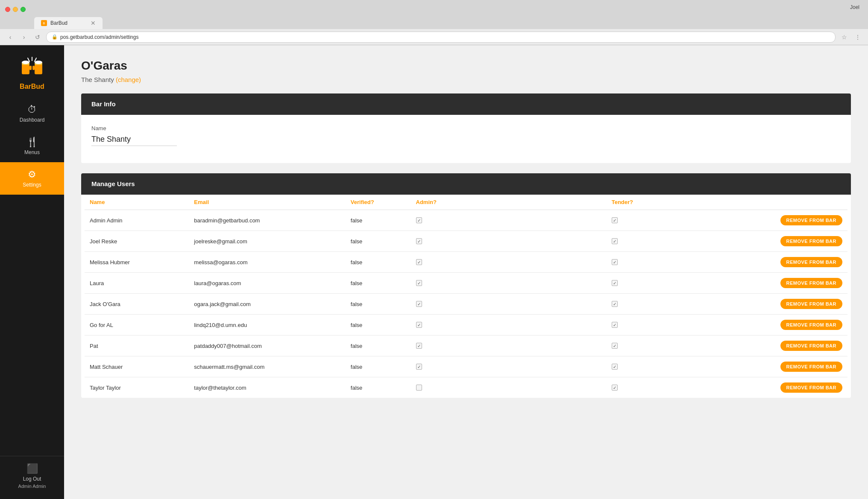 This screenshot has height=499, width=868. Describe the element at coordinates (134, 140) in the screenshot. I see `bar-name-input` at that location.